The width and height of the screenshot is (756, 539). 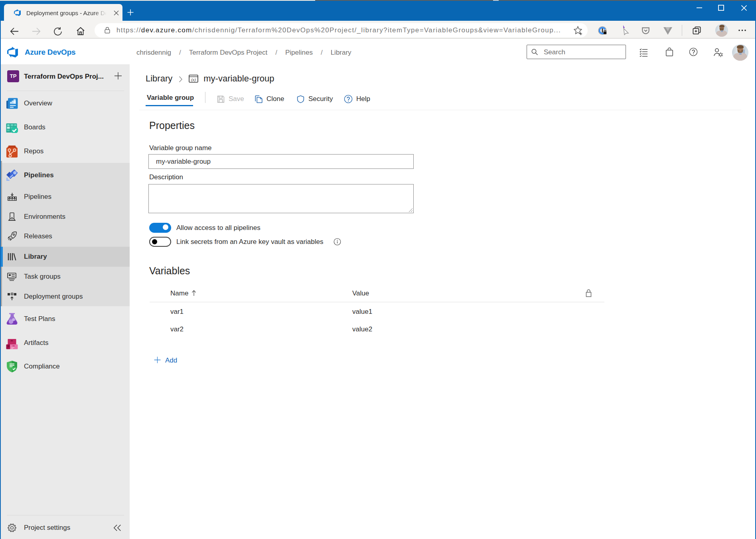 I want to click on svg-text: (x), so click(x=194, y=80).